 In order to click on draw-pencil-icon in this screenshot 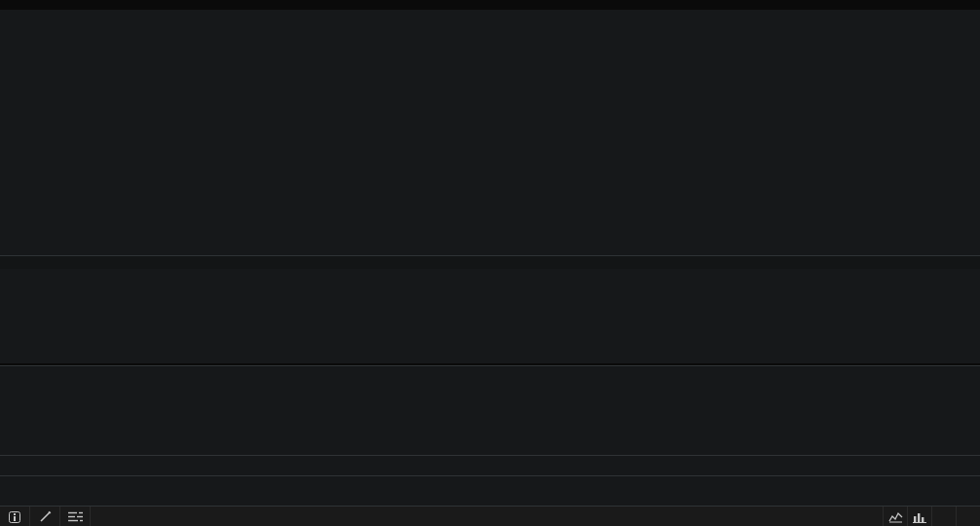, I will do `click(45, 516)`.